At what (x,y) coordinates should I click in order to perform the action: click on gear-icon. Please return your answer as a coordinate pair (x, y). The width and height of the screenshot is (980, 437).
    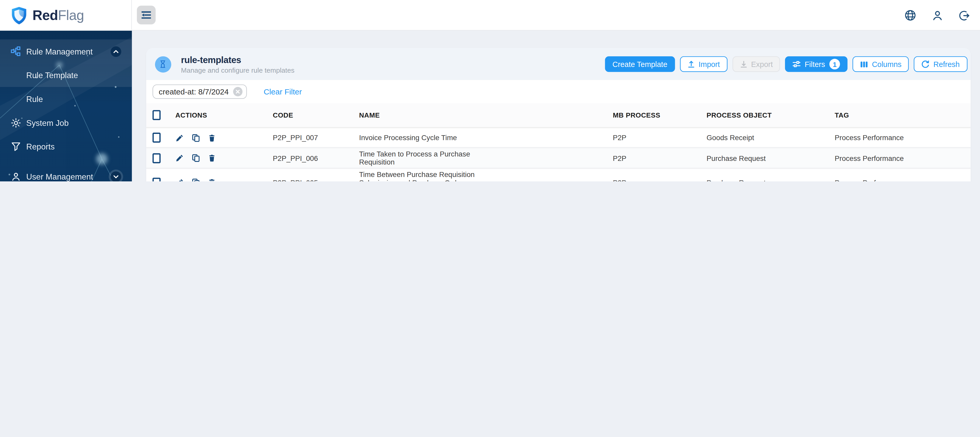
    Looking at the image, I should click on (16, 123).